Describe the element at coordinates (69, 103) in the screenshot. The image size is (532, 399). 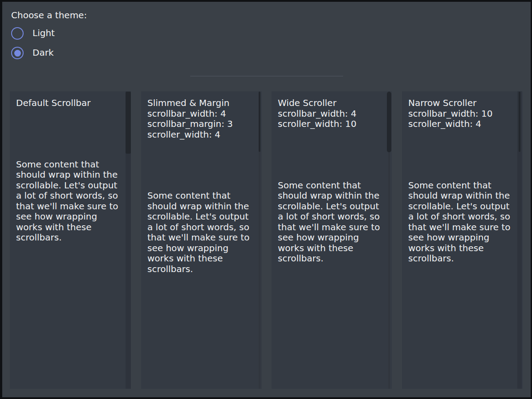
I see `panel-header: Default Scrollbar` at that location.